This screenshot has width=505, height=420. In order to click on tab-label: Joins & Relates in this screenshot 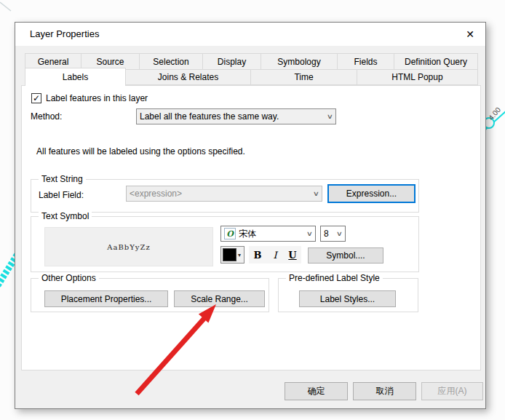, I will do `click(188, 77)`.